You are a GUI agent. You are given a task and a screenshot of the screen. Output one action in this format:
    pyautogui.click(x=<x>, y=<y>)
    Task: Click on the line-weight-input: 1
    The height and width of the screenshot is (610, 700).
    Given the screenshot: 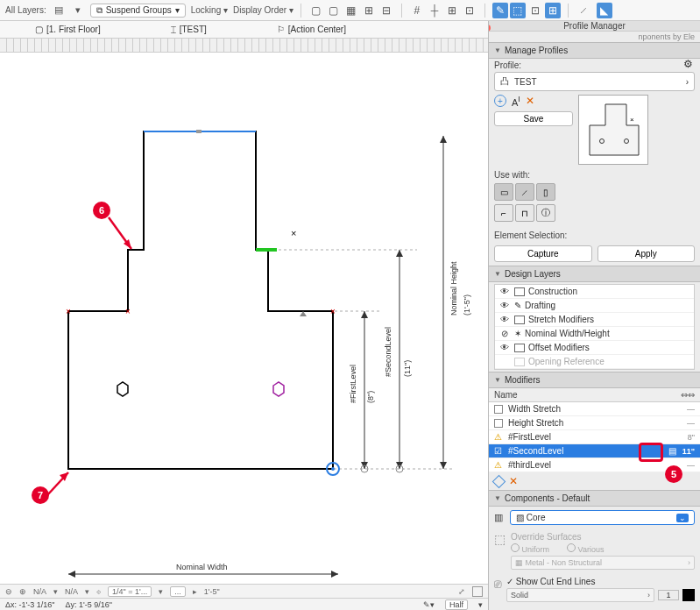 What is the action you would take?
    pyautogui.click(x=668, y=595)
    